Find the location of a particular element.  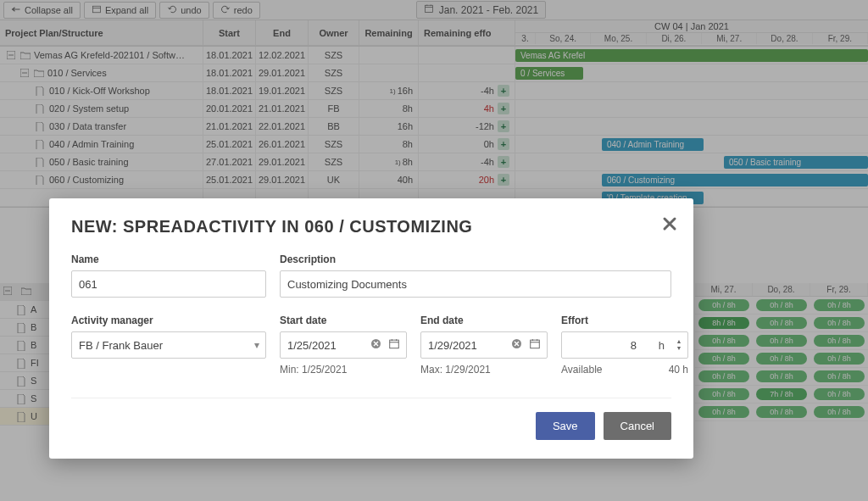

modal-title: NEW: SPREADACTIVITY IN 060 / CUSTOMIZING is located at coordinates (371, 227).